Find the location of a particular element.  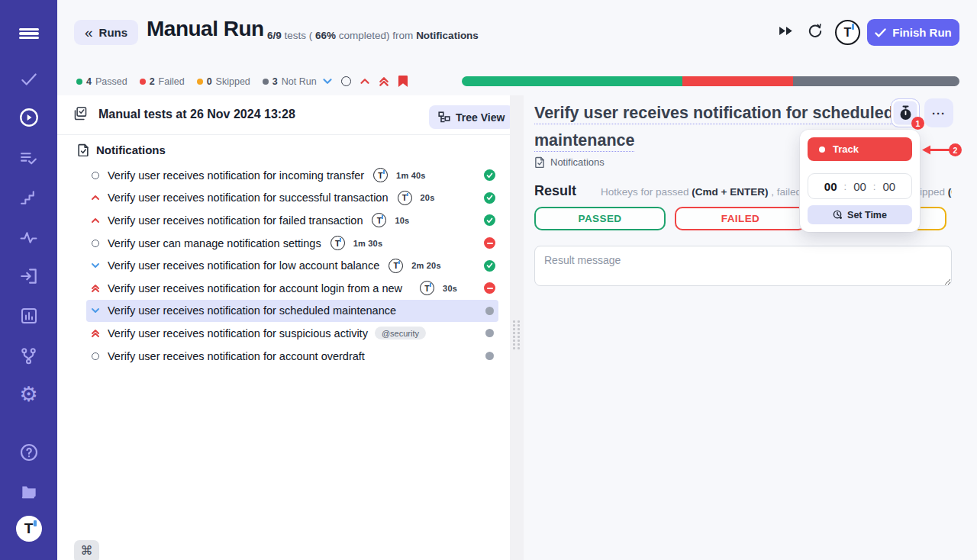

command-key-button: ⌘ is located at coordinates (87, 550).